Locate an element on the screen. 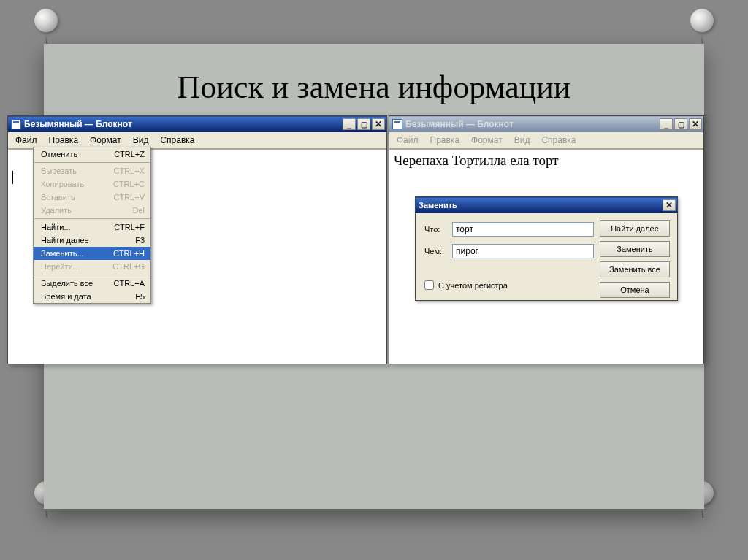 The width and height of the screenshot is (748, 560). menu-item-shortcut: CTRL+H is located at coordinates (129, 253).